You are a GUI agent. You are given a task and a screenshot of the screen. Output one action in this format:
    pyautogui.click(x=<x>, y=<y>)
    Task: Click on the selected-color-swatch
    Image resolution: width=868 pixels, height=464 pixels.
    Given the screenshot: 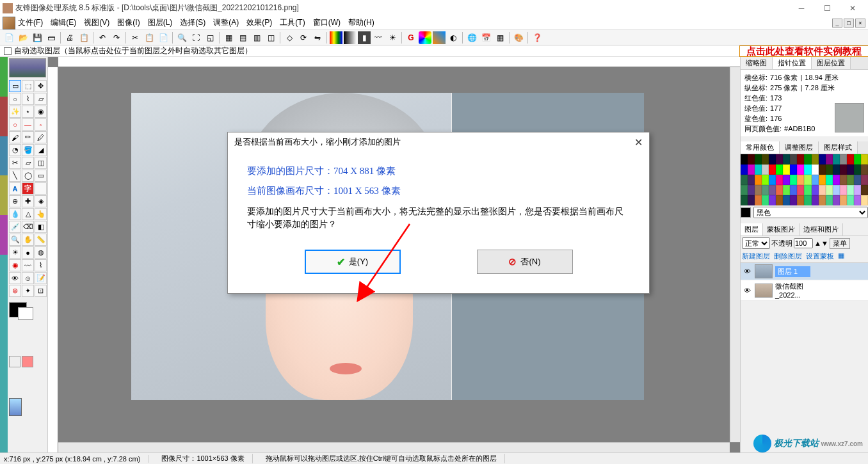 What is the action you would take?
    pyautogui.click(x=746, y=212)
    